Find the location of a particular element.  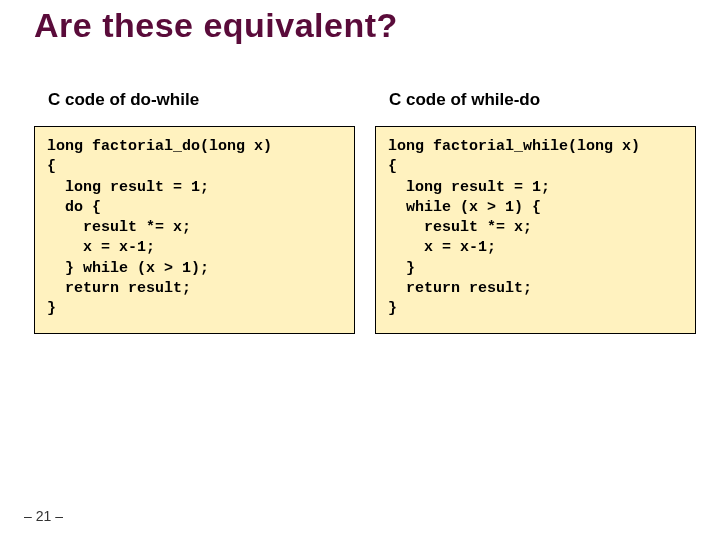

left-column-label: C code of do-while is located at coordinates (202, 100).